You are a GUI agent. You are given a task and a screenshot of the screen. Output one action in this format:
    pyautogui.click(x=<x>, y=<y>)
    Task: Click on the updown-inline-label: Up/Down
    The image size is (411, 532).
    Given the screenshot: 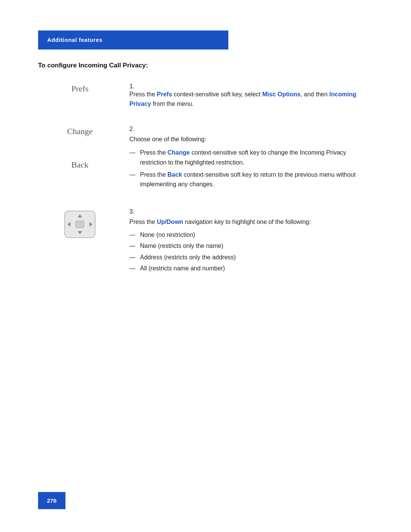 What is the action you would take?
    pyautogui.click(x=170, y=222)
    